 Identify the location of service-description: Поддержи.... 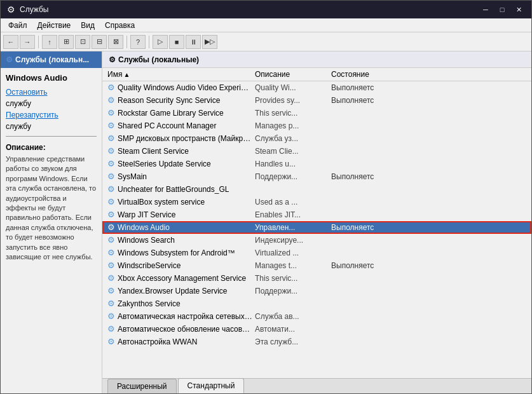
(293, 177).